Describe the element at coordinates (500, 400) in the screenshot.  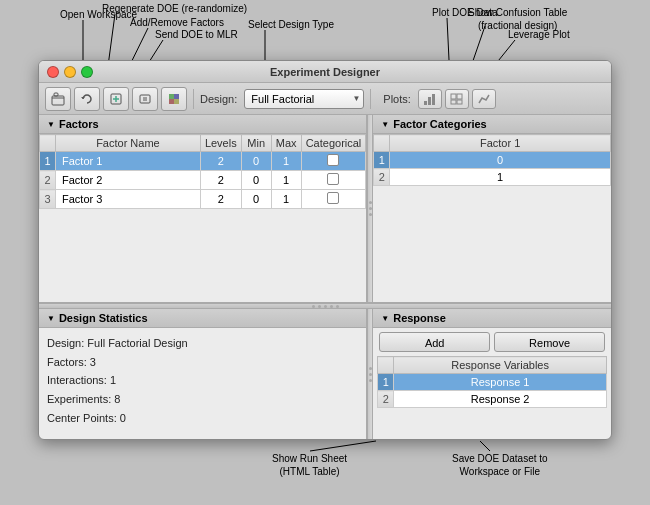
I see `response-name: Response 2` at that location.